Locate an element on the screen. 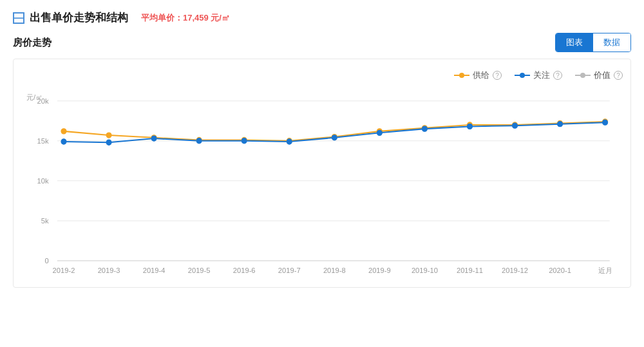  view-toggle: 图表 数据 is located at coordinates (593, 42).